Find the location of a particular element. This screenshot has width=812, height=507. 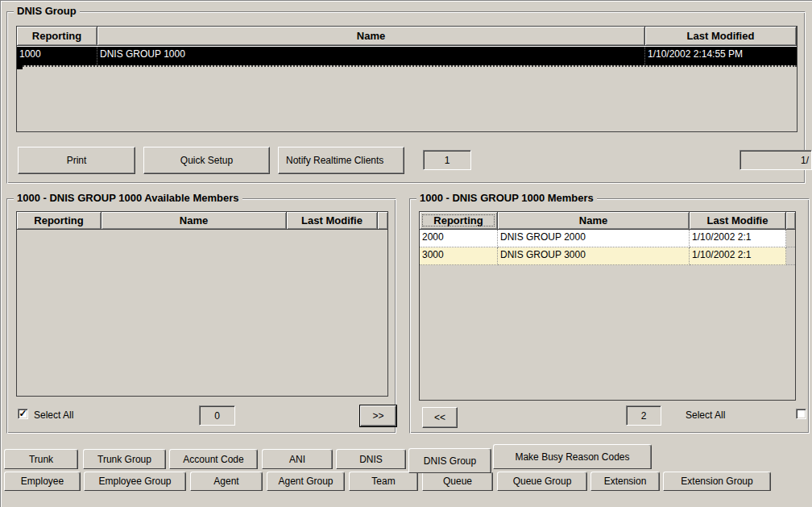

move-right-button: >> is located at coordinates (379, 416).